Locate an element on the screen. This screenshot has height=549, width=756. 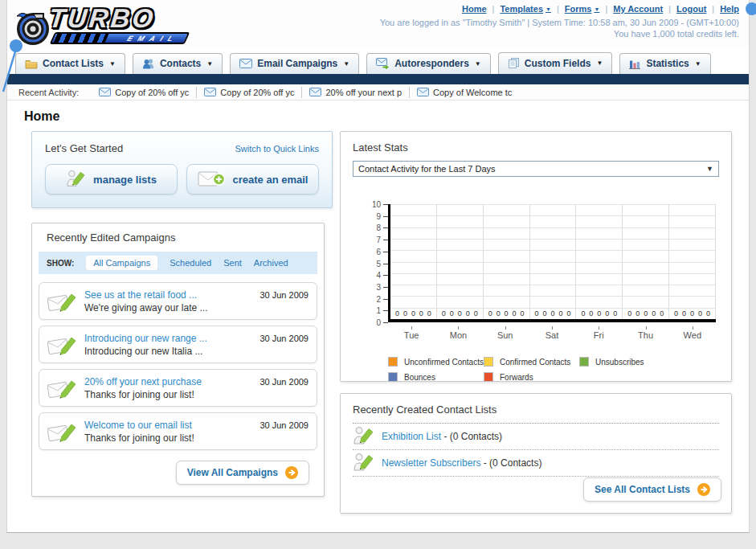
campaign-title-link: 20% off your next purchase is located at coordinates (168, 382).